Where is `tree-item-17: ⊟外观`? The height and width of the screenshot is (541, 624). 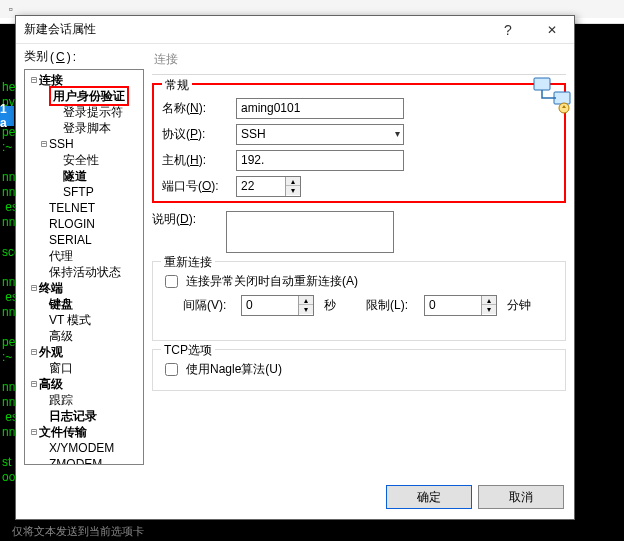 tree-item-17: ⊟外观 is located at coordinates (84, 352).